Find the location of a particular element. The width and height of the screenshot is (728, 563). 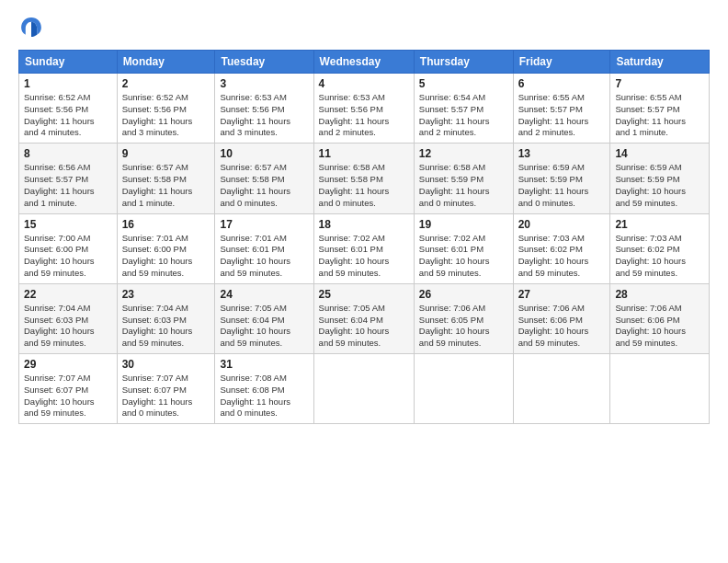

logo-icon is located at coordinates (31, 28).